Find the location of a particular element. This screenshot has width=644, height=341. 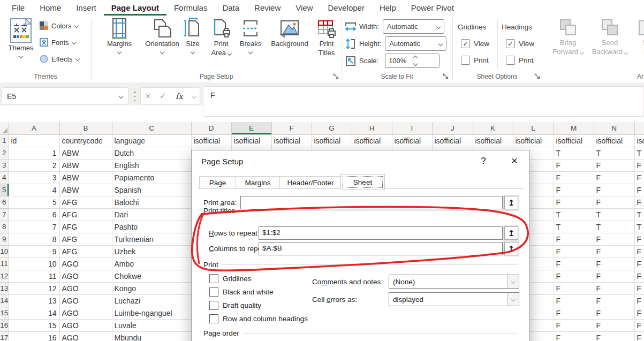

cell: 15 is located at coordinates (34, 325).